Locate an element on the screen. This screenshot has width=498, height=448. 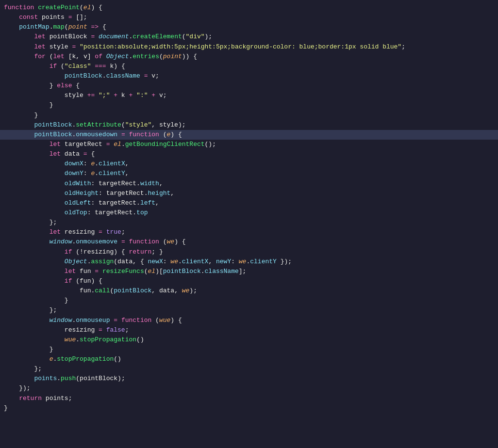
code-line-6: for (let [k, v] of Object.entries(point)… is located at coordinates (249, 57).